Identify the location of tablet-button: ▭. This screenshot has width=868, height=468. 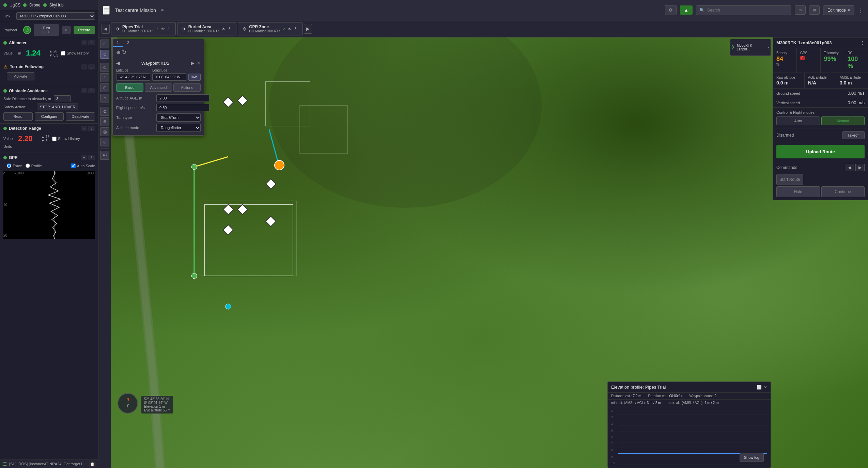
(800, 10).